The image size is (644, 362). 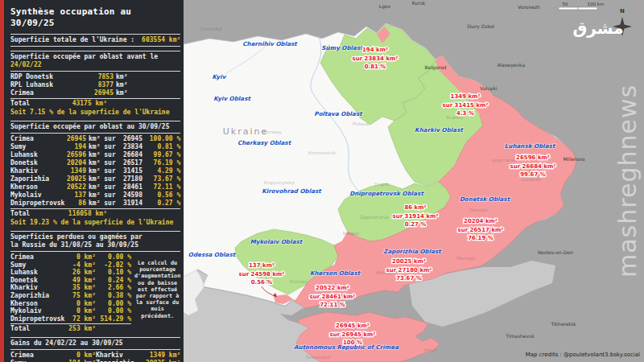 What do you see at coordinates (385, 6) in the screenshot?
I see `city-label: Lgov` at bounding box center [385, 6].